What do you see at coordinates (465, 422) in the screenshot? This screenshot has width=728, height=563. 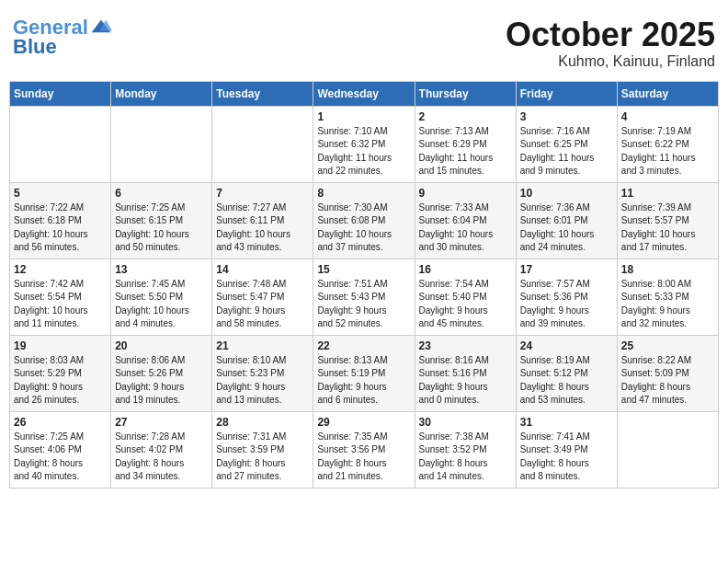 I see `day-number: 30` at bounding box center [465, 422].